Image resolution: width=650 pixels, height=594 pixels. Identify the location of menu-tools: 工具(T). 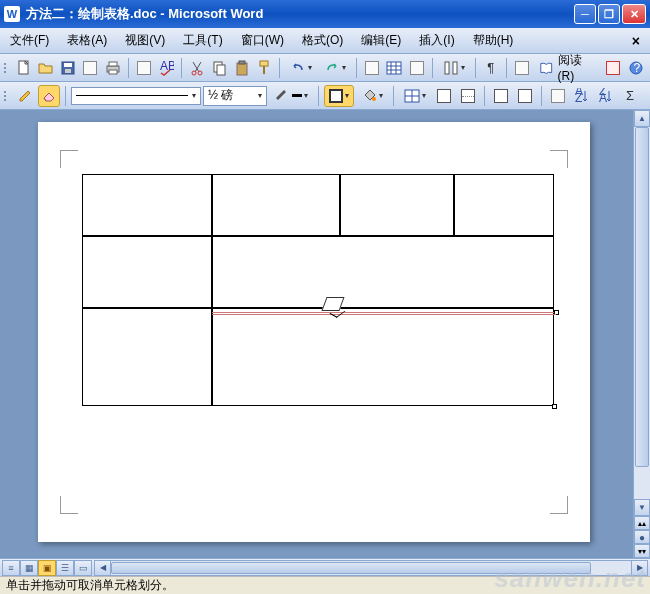
(202, 40).